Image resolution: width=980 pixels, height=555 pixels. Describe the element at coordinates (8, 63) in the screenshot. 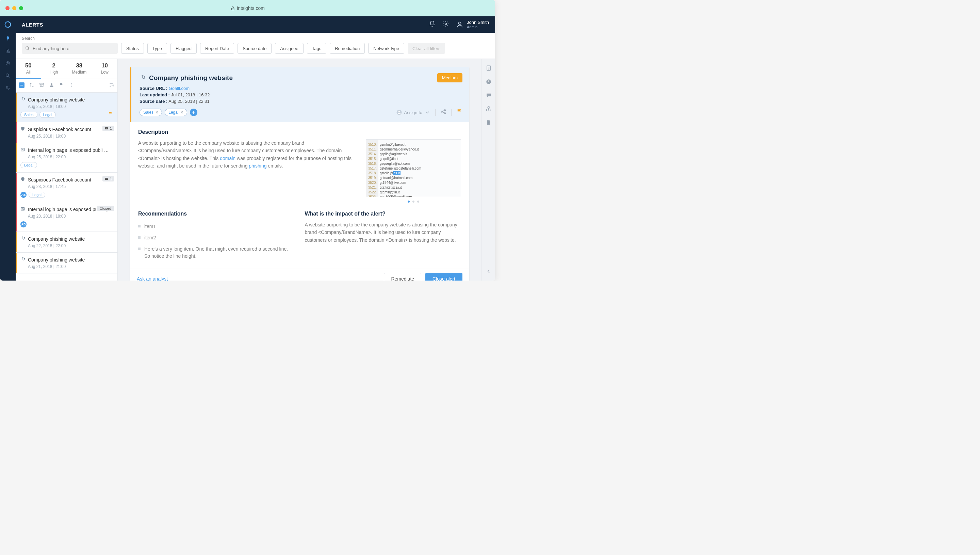

I see `sidebar-target-icon` at that location.